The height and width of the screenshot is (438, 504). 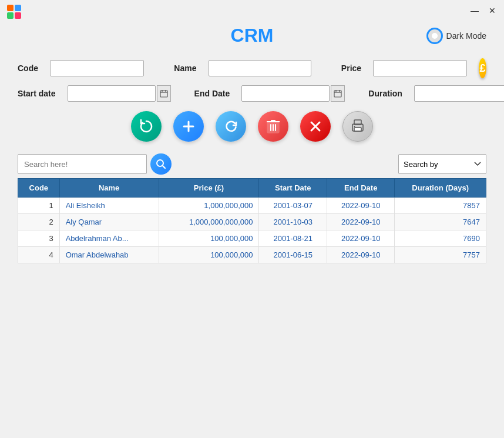 I want to click on end-date-label: End Date, so click(x=213, y=93).